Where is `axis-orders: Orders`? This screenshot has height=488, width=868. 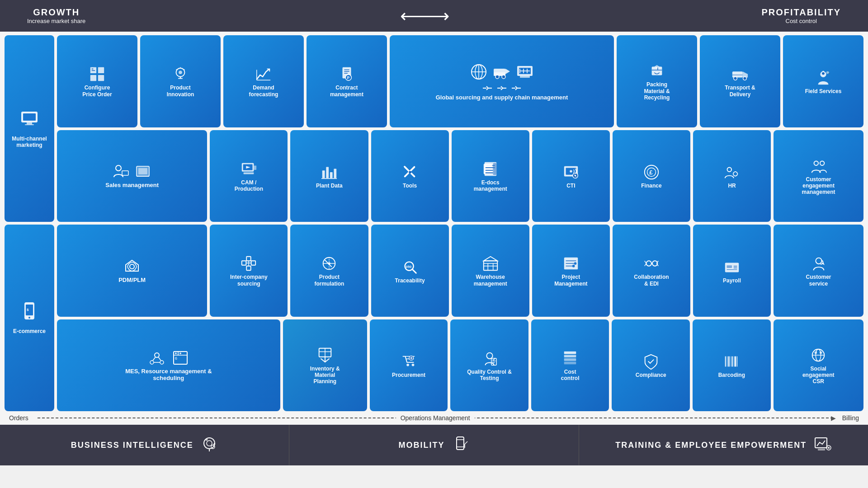 axis-orders: Orders is located at coordinates (19, 418).